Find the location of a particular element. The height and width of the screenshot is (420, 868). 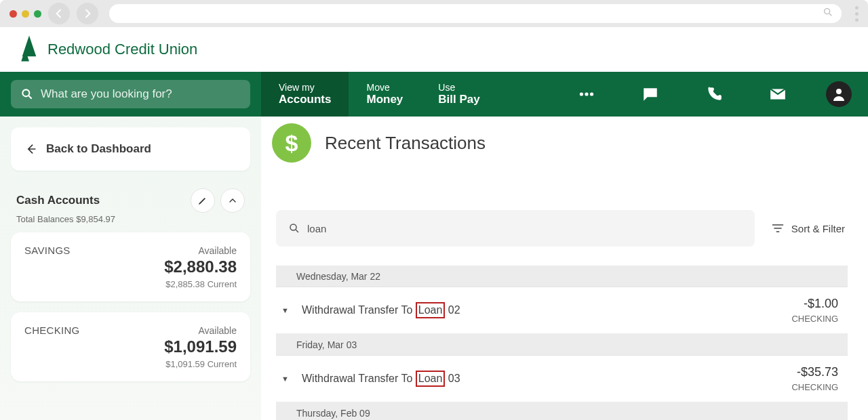

account-balance: $2,880.38 is located at coordinates (130, 267).